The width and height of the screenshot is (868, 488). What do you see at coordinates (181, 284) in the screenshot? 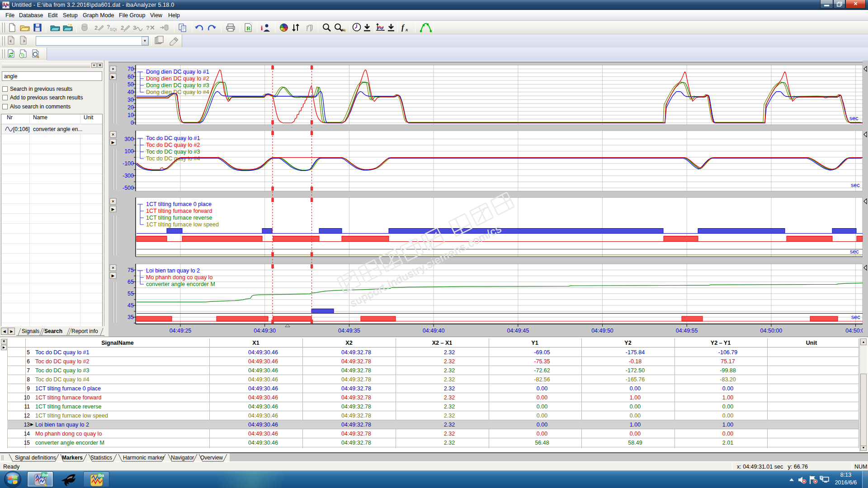
I see `svg-text: converter angle encorder M` at bounding box center [181, 284].